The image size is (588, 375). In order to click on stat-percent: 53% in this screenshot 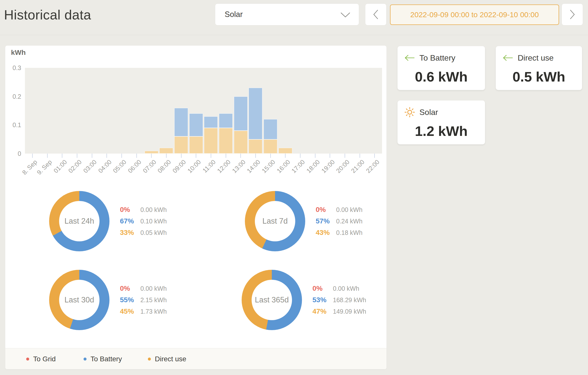, I will do `click(321, 300)`.